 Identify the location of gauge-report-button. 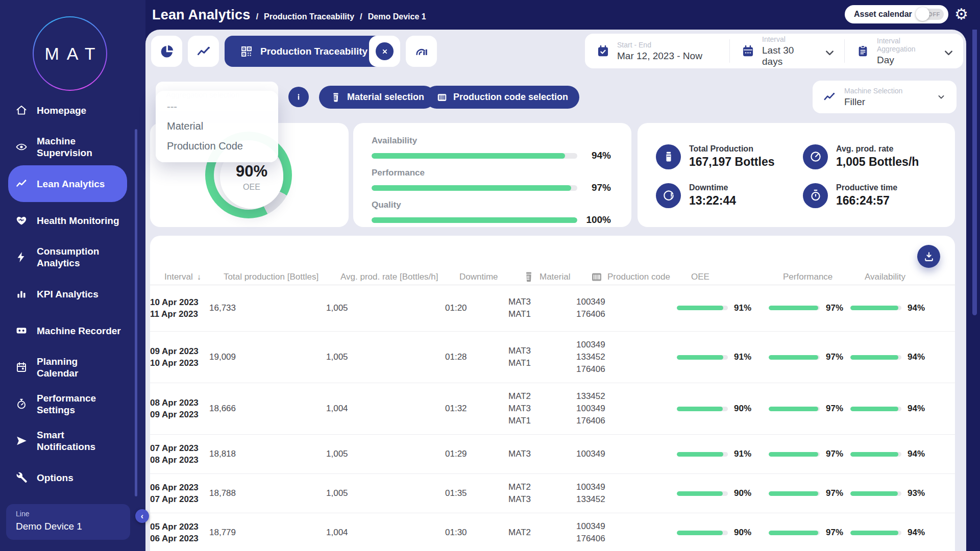
(422, 51).